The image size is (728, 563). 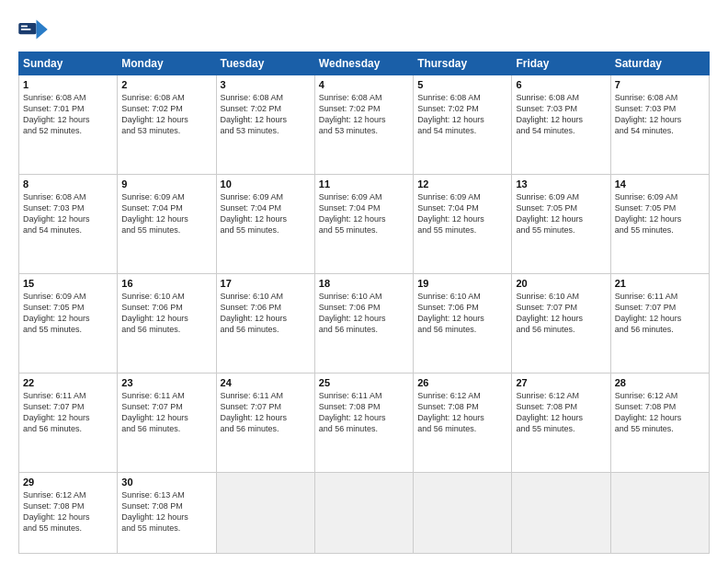 What do you see at coordinates (364, 64) in the screenshot?
I see `weekday-header-wednesday: Wednesday` at bounding box center [364, 64].